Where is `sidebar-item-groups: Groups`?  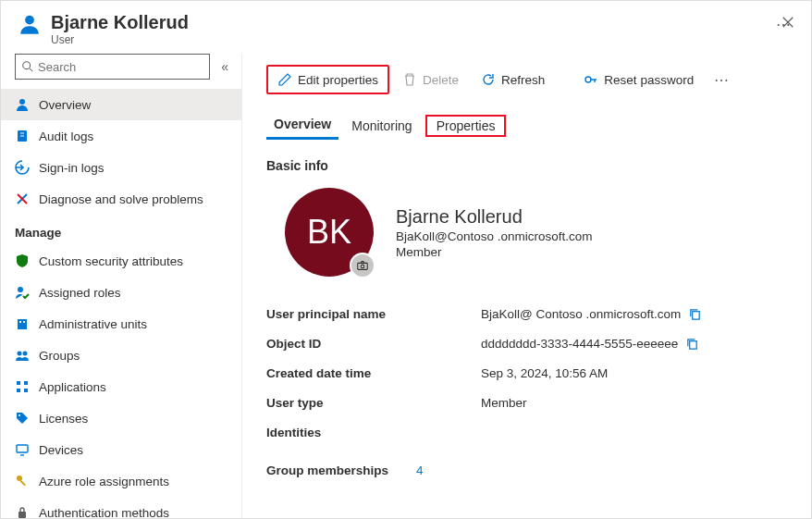 sidebar-item-groups: Groups is located at coordinates (121, 355).